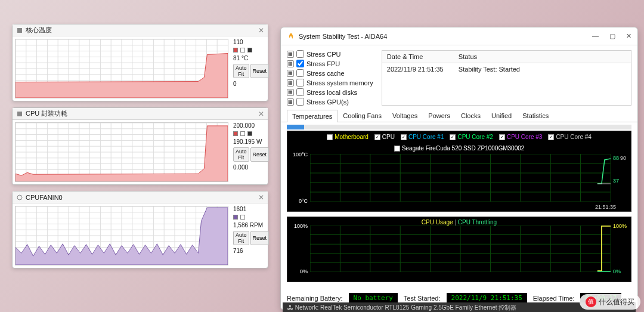  Describe the element at coordinates (330, 73) in the screenshot. I see `stress-option: ▦Stress cache` at that location.